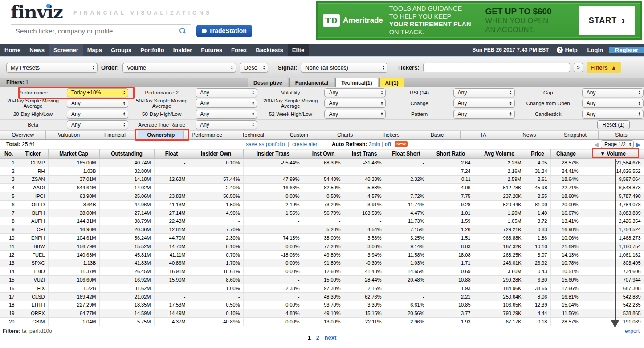 The width and height of the screenshot is (644, 348). Describe the element at coordinates (484, 135) in the screenshot. I see `view-tab-ta: TA` at that location.